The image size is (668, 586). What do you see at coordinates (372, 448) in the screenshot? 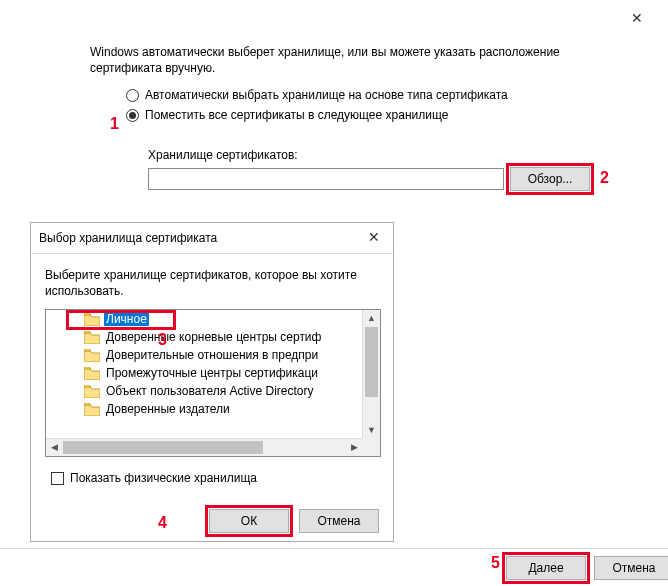
I see `scrollbar-corner` at bounding box center [372, 448].